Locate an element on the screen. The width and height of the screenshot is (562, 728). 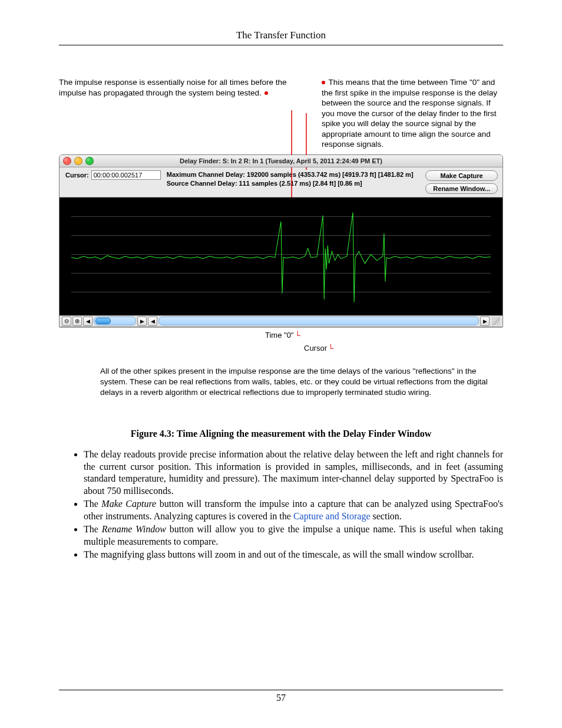
callout-text: Time "0" is located at coordinates (279, 335).